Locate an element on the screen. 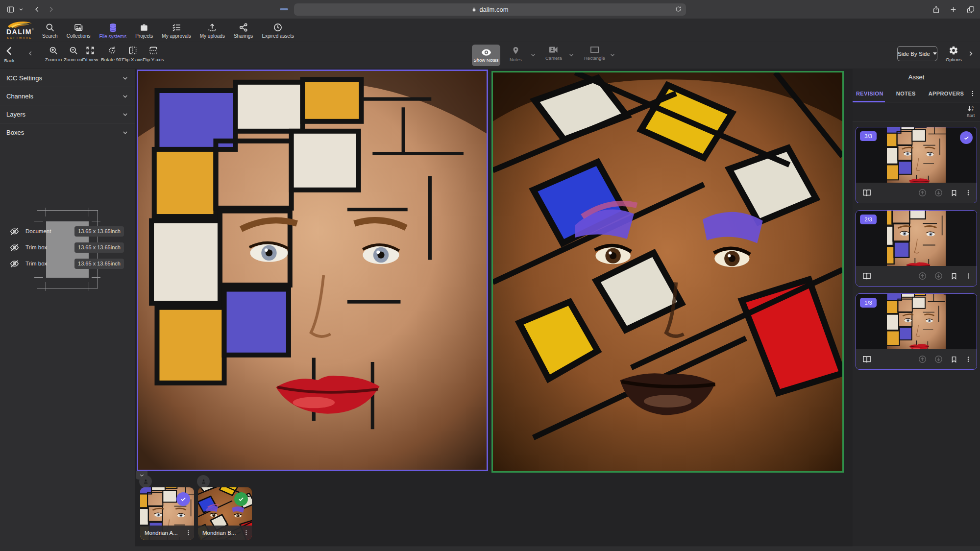  nav-item-sharings: Sharings is located at coordinates (243, 30).